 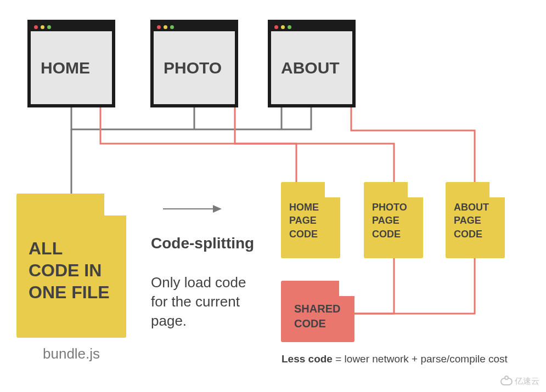 I want to click on watermark-text: 亿速云, so click(x=527, y=382).